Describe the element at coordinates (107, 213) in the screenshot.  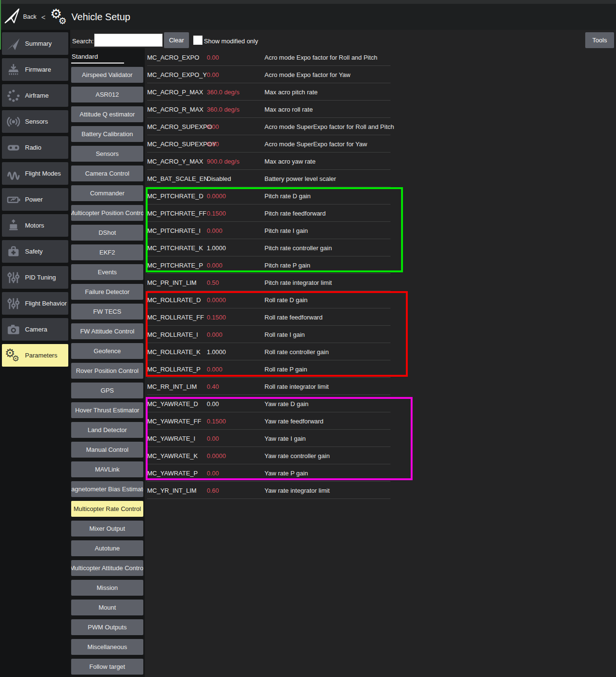
I see `group-button-multicopter-position-control: Multicopter Position Control` at that location.